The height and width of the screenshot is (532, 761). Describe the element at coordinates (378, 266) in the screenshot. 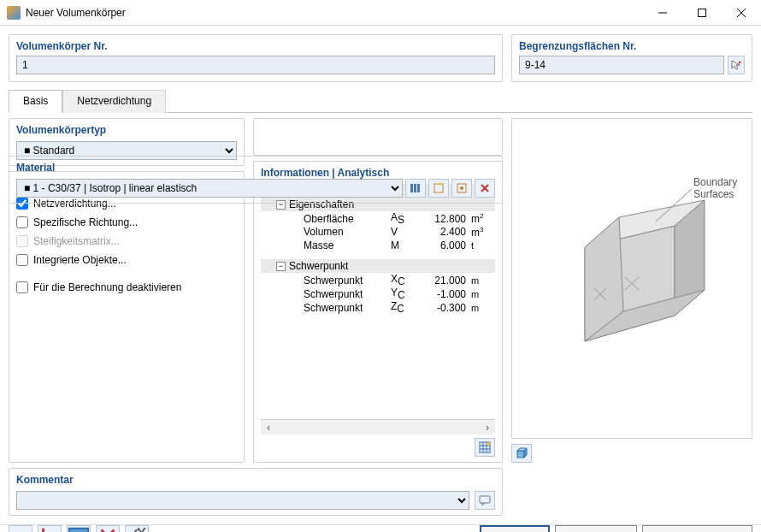

I see `tree-centroid-group: −Schwerpunkt` at that location.